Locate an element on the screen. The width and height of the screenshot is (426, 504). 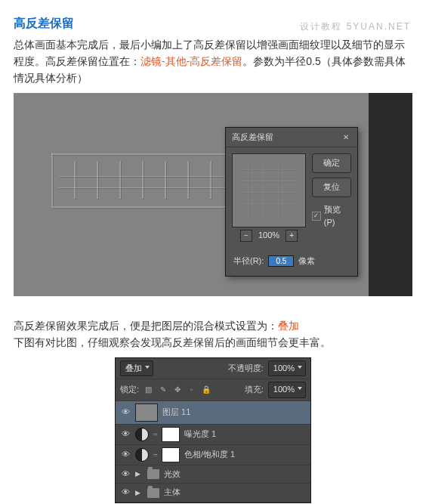
close-icon: ✕ is located at coordinates (346, 138).